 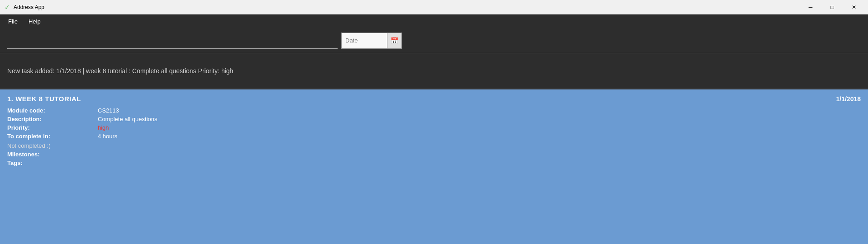 What do you see at coordinates (52, 119) in the screenshot?
I see `description-label: Description:` at bounding box center [52, 119].